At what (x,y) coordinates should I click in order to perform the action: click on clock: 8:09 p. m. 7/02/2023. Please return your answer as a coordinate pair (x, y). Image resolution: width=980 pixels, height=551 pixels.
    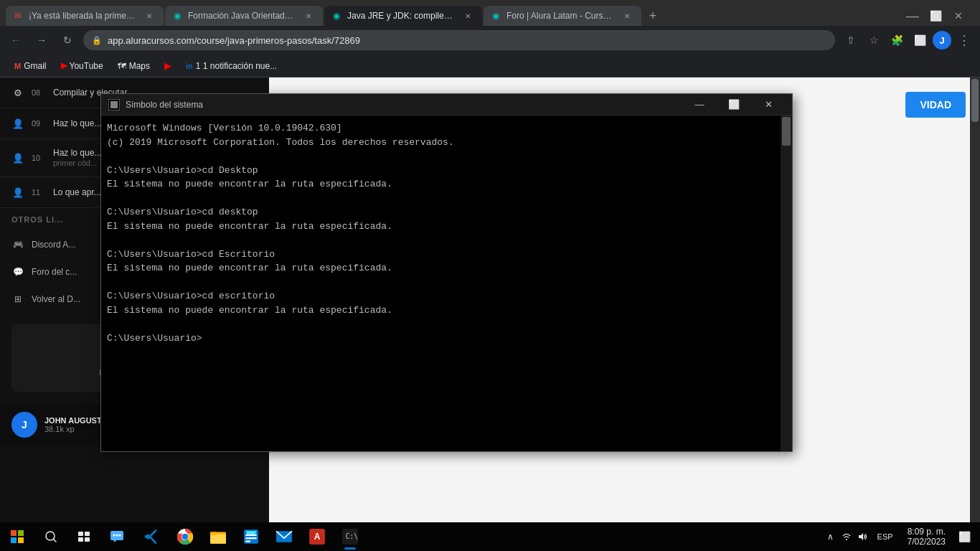
    Looking at the image, I should click on (927, 537).